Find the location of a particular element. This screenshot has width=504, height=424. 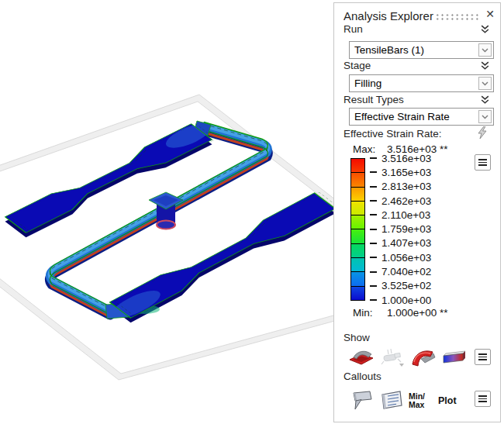

collapse-stage-icon is located at coordinates (485, 66).